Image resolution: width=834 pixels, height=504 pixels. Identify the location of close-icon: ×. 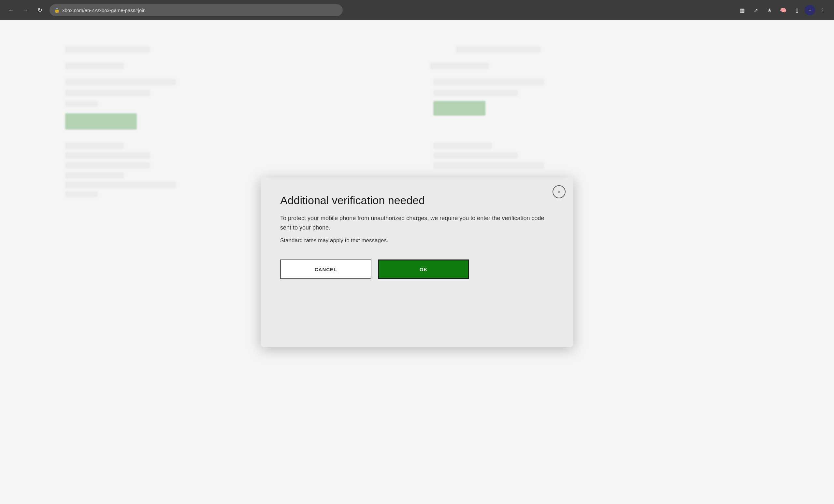
(559, 192).